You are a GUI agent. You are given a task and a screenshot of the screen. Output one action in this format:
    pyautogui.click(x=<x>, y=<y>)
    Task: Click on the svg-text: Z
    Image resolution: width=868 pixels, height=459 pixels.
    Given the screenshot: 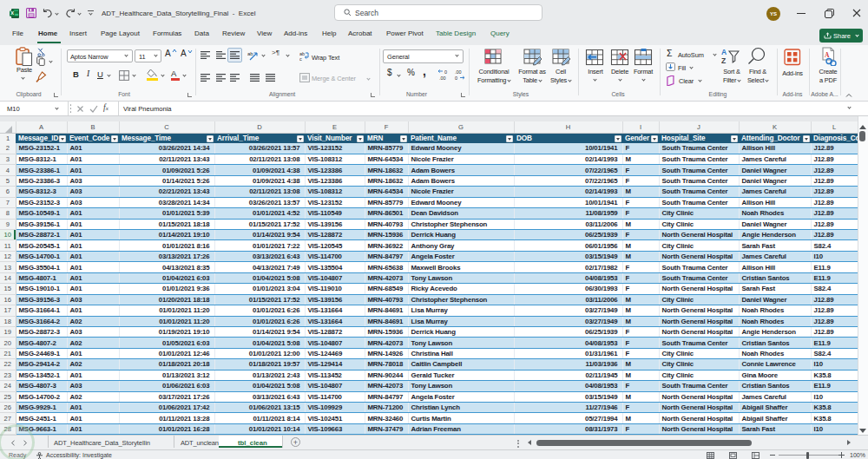 What is the action you would take?
    pyautogui.click(x=724, y=61)
    